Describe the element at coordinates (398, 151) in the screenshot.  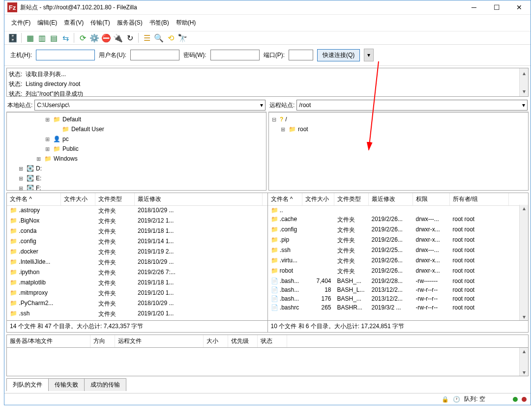
I see `remote-tree: ⊟? /⊞📁 root` at that location.